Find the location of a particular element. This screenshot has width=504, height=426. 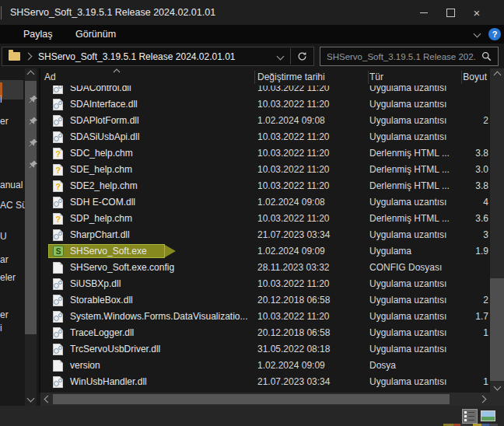

file-name: StorableBox.dll is located at coordinates (101, 300).